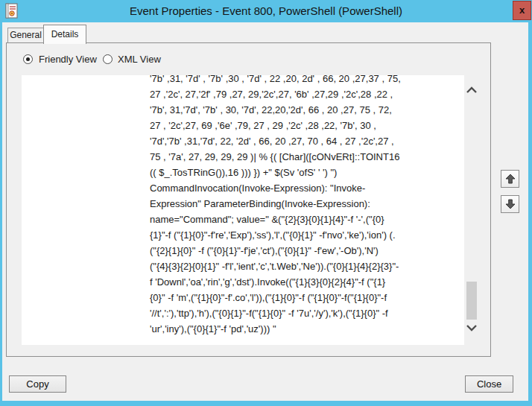 The height and width of the screenshot is (406, 532). I want to click on log-line: name="Command"; value=" &("{2}{3}{0}{1}{…, so click(307, 219).